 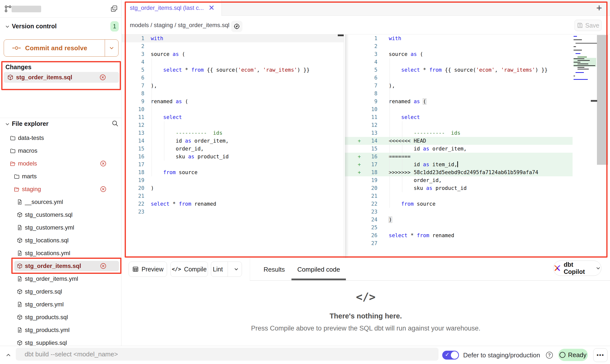 What do you see at coordinates (603, 100) in the screenshot?
I see `editor-scrollbar` at bounding box center [603, 100].